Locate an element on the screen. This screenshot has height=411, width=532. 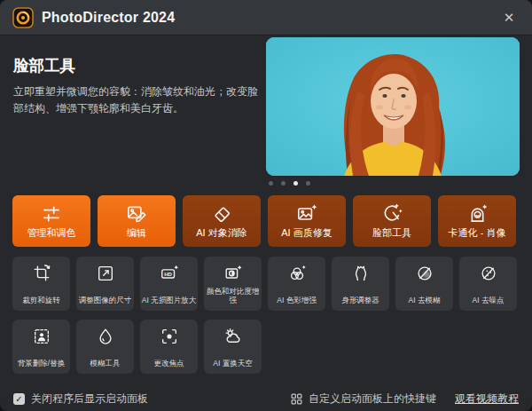
app-logo-icon is located at coordinates (23, 18).